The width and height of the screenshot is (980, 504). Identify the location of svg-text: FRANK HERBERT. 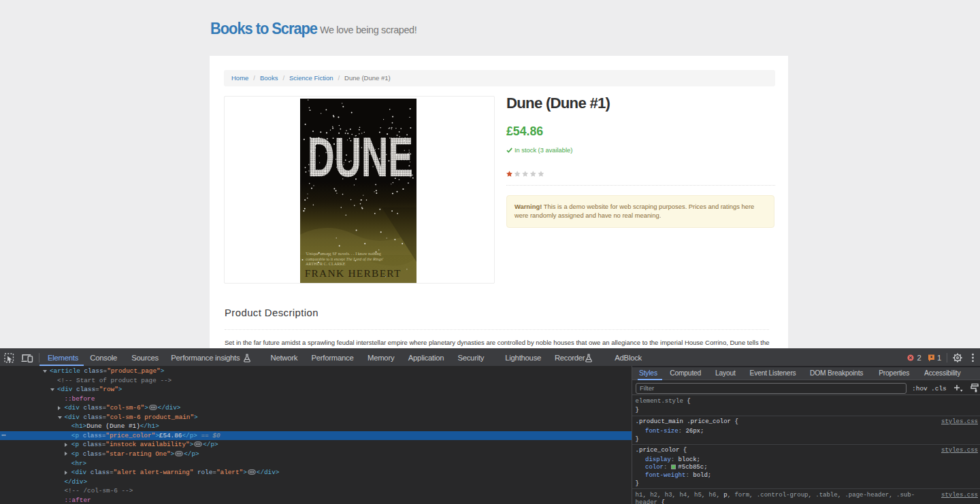
(353, 273).